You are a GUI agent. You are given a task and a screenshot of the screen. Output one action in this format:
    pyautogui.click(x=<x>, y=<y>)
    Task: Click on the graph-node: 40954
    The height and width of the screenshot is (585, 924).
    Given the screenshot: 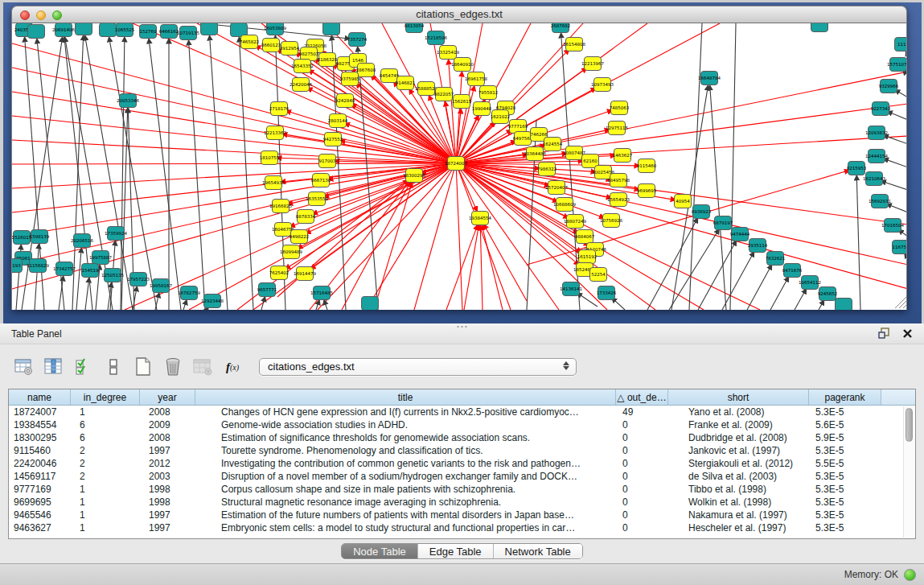 What is the action you would take?
    pyautogui.click(x=684, y=201)
    